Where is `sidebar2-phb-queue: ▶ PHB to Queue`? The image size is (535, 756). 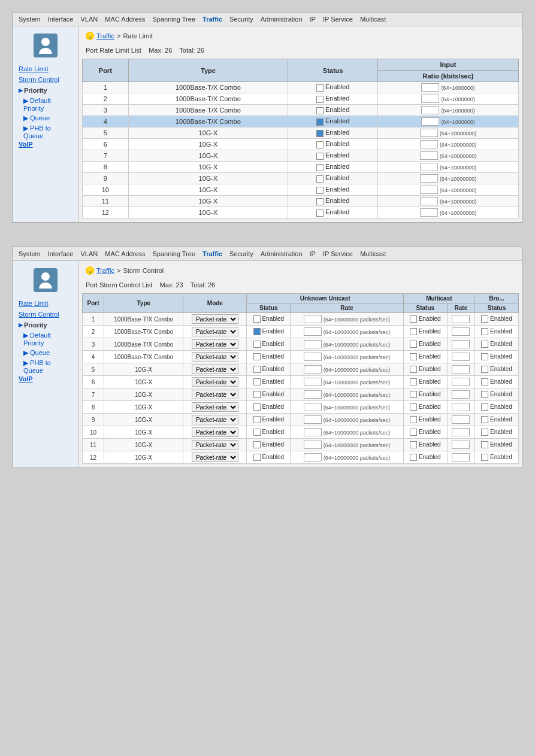 sidebar2-phb-queue: ▶ PHB to Queue is located at coordinates (46, 366).